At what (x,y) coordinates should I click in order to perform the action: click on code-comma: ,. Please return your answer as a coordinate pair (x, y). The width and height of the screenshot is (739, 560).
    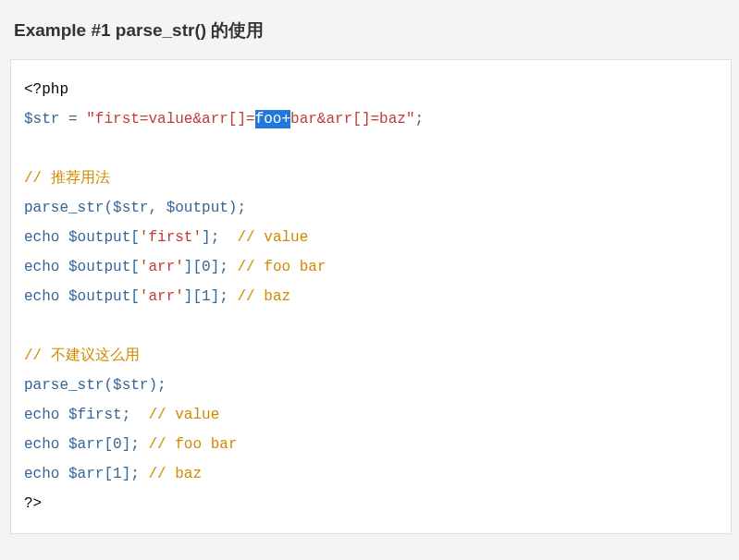
    Looking at the image, I should click on (157, 208).